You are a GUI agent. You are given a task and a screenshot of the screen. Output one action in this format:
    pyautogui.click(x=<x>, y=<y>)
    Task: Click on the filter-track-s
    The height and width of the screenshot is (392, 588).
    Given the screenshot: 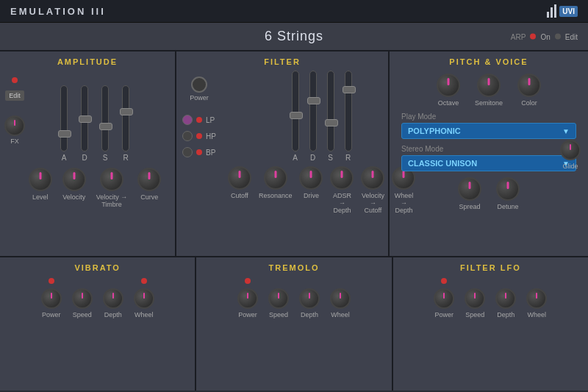 What is the action you would take?
    pyautogui.click(x=331, y=111)
    